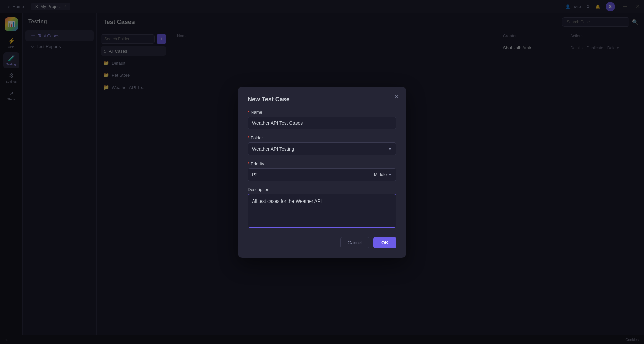 The height and width of the screenshot is (344, 644). Describe the element at coordinates (255, 175) in the screenshot. I see `priority-code: P2` at that location.